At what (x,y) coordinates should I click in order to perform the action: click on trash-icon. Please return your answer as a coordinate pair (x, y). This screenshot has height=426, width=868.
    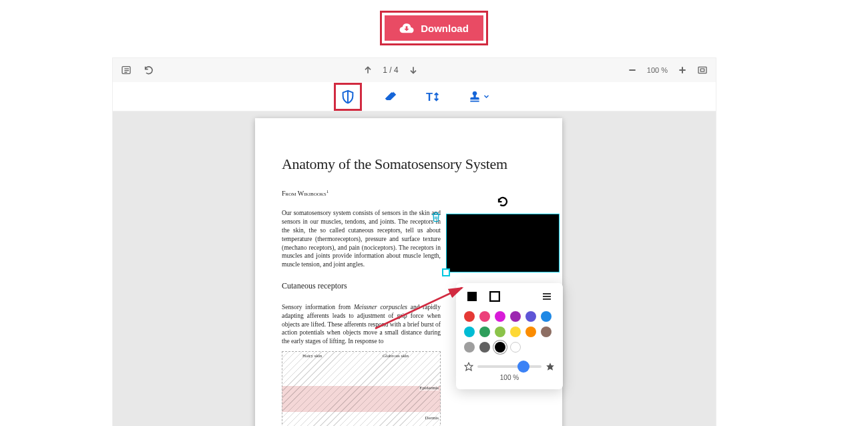
    Looking at the image, I should click on (436, 217).